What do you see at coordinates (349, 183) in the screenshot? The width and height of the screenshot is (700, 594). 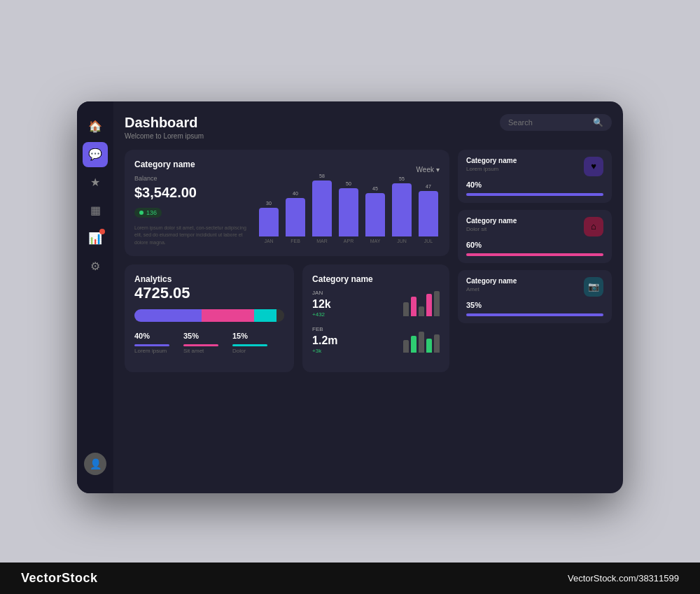 I see `bar-value: 50` at bounding box center [349, 183].